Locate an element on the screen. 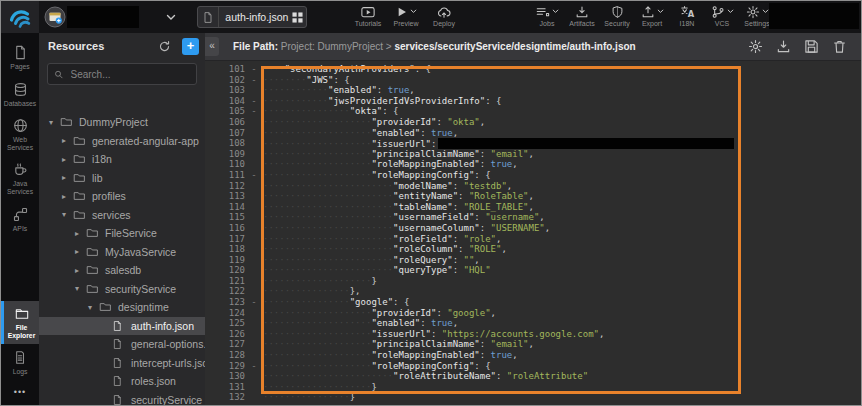  sidebar-item-web-services: Web Services is located at coordinates (20, 134).